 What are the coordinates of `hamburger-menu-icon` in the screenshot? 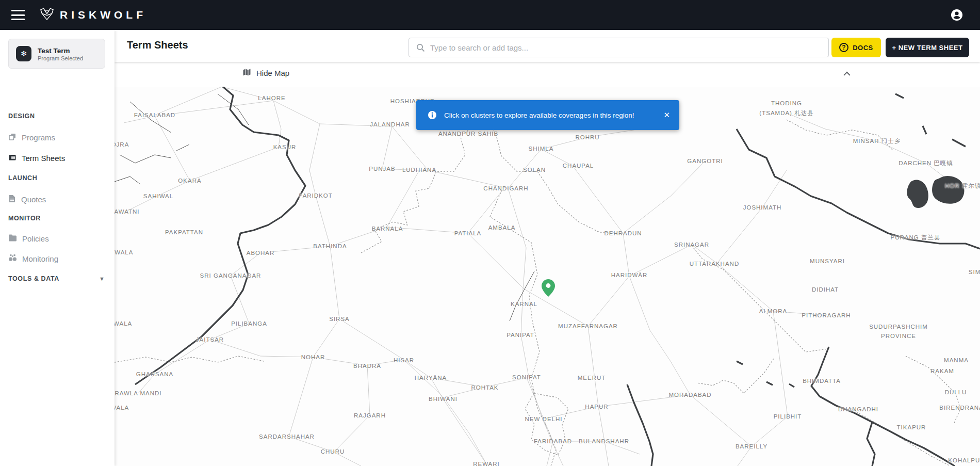 It's located at (18, 15).